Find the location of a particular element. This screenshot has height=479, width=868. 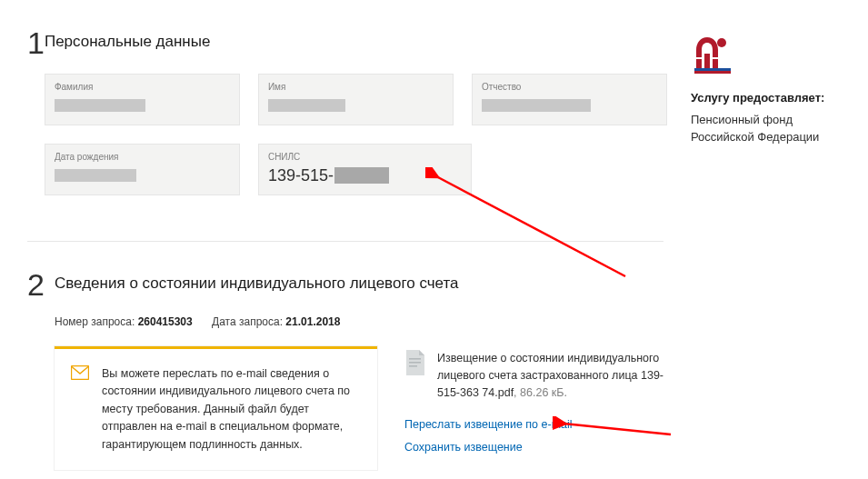

field-patronymic: Отчество is located at coordinates (569, 100).